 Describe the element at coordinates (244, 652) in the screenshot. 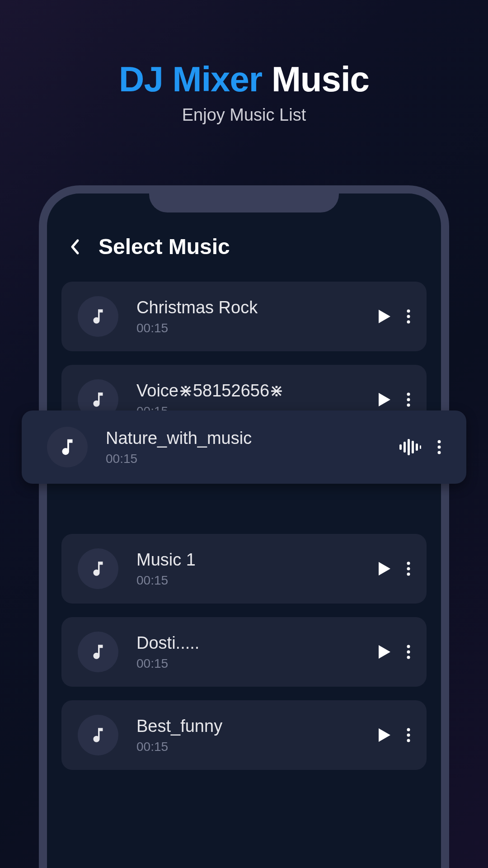

I see `track-item: Dosti..... 00:15` at that location.